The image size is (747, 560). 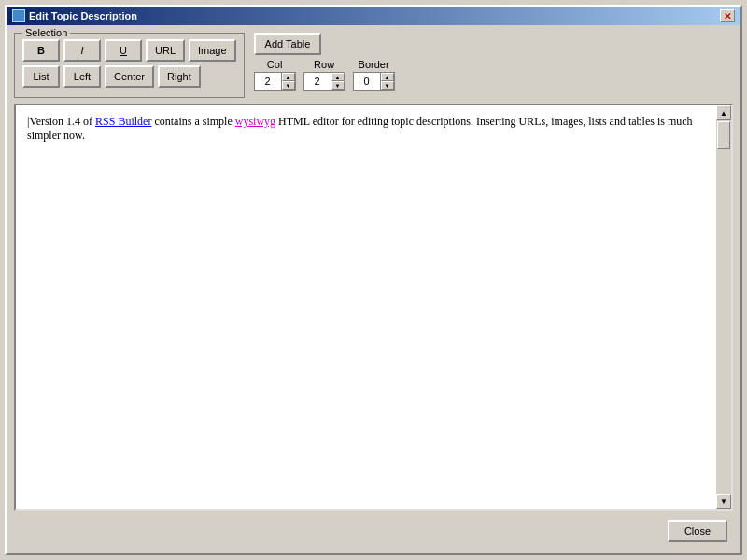 I want to click on row-arrows: ▲ ▼, so click(x=338, y=81).